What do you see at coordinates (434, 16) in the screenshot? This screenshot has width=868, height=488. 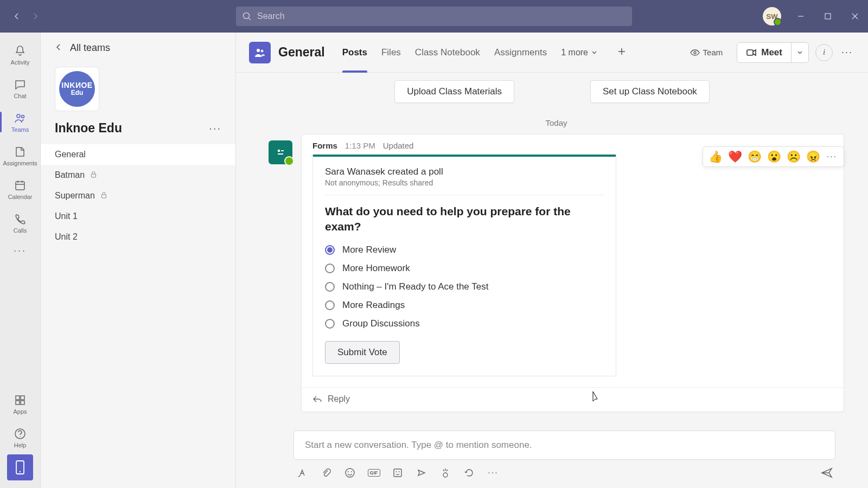 I see `search-box` at bounding box center [434, 16].